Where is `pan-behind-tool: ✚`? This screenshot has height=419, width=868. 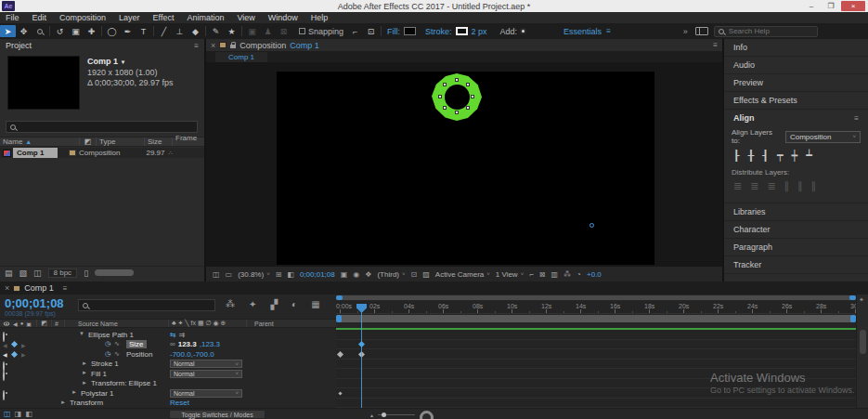 pan-behind-tool: ✚ is located at coordinates (91, 32).